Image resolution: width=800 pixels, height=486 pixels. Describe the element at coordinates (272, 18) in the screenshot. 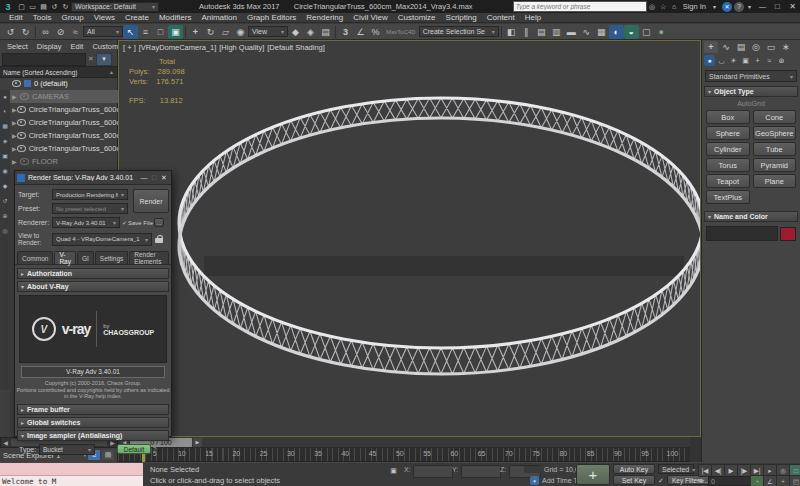

I see `menu-item: Graph Editors` at that location.